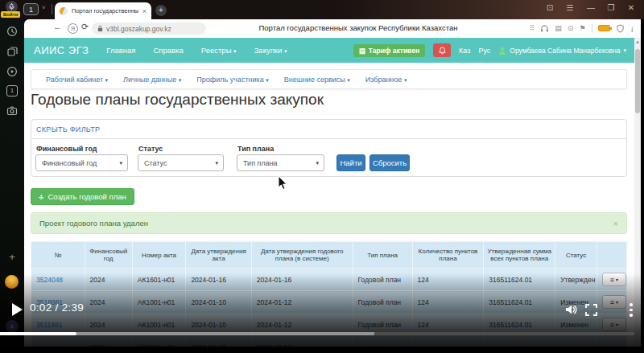 The width and height of the screenshot is (644, 353). What do you see at coordinates (520, 256) in the screenshot?
I see `col-approved-sum: Утвержденная сумма всех пунктов плана` at bounding box center [520, 256].